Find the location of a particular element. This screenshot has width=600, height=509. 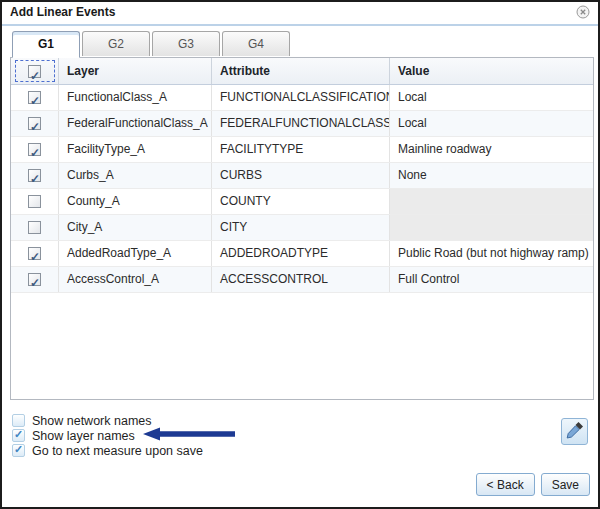

table-row: Curbs_A CURBS None is located at coordinates (302, 176).